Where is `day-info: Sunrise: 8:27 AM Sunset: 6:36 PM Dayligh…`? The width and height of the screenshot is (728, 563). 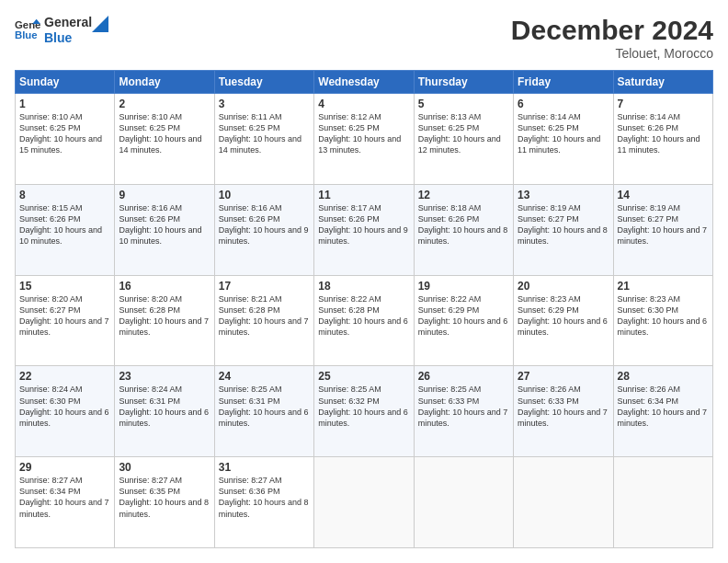 day-info: Sunrise: 8:27 AM Sunset: 6:36 PM Dayligh… is located at coordinates (265, 497).